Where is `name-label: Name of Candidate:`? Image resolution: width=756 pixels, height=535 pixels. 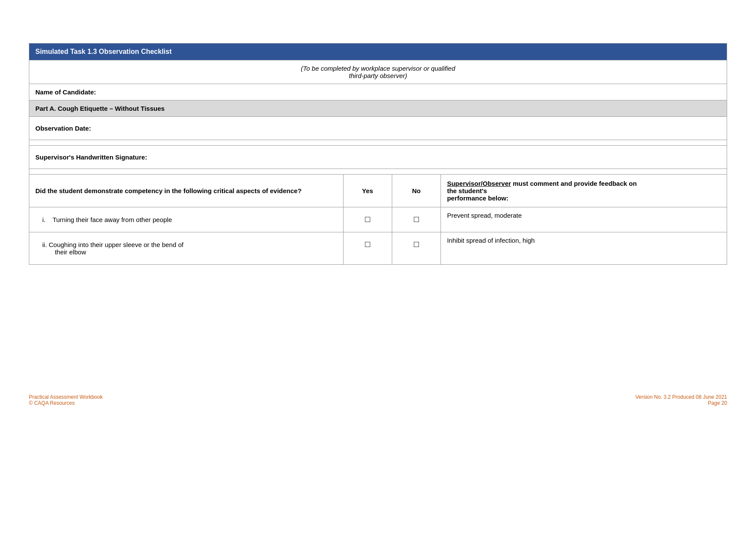
name-label: Name of Candidate: is located at coordinates (378, 92).